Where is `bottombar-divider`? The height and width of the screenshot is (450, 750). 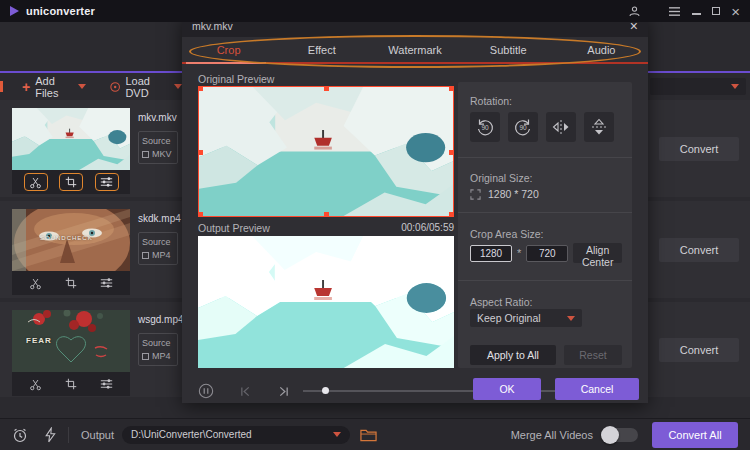 bottombar-divider is located at coordinates (68, 435).